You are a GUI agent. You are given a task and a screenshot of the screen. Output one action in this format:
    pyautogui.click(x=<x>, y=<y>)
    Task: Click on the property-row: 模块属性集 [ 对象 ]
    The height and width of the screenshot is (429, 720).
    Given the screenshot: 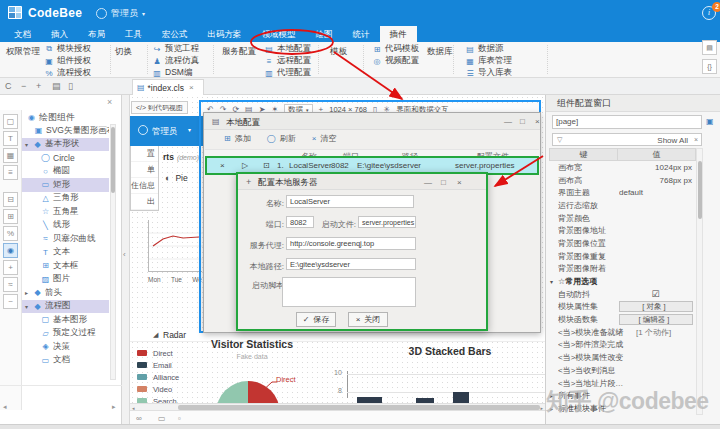 What is the action you would take?
    pyautogui.click(x=622, y=308)
    